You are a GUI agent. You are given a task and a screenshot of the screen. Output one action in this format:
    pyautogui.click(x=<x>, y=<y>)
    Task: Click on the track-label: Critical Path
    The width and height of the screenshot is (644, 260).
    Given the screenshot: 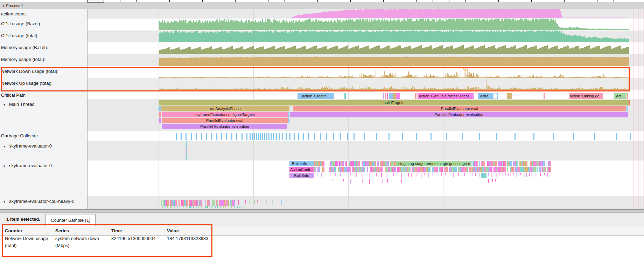 What is the action you would take?
    pyautogui.click(x=43, y=95)
    